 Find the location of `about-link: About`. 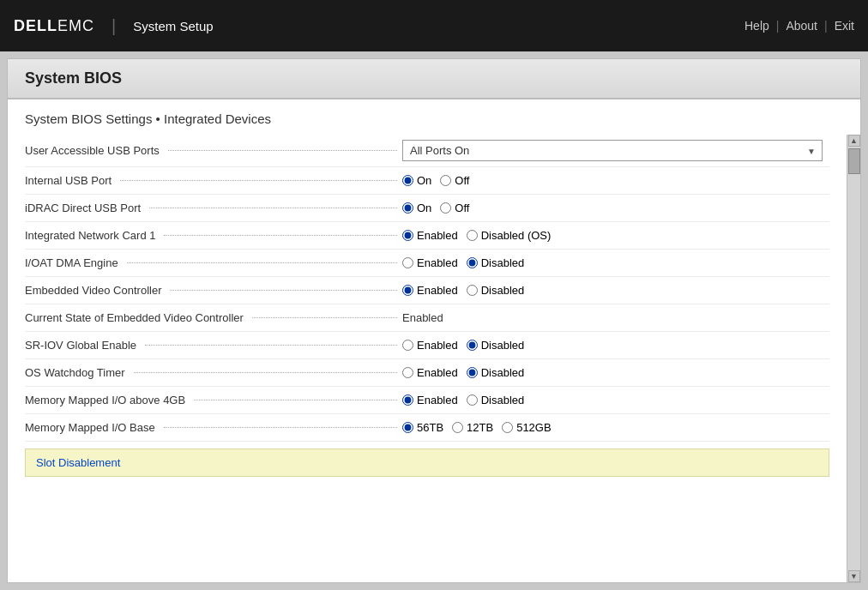

about-link: About is located at coordinates (801, 26).